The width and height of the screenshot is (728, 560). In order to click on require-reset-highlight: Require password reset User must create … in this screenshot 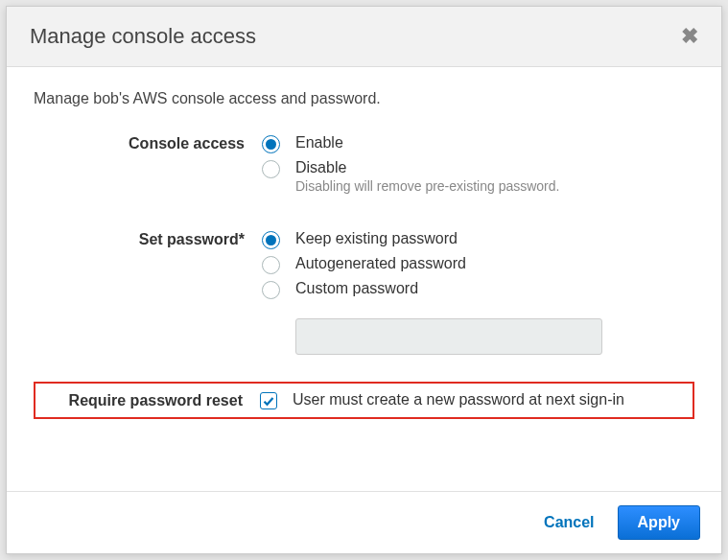, I will do `click(364, 401)`.